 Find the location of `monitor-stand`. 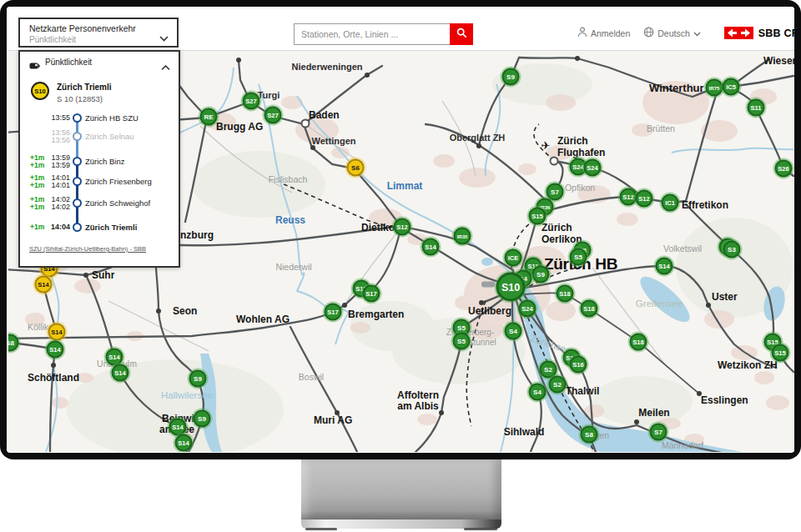

monitor-stand is located at coordinates (401, 489).